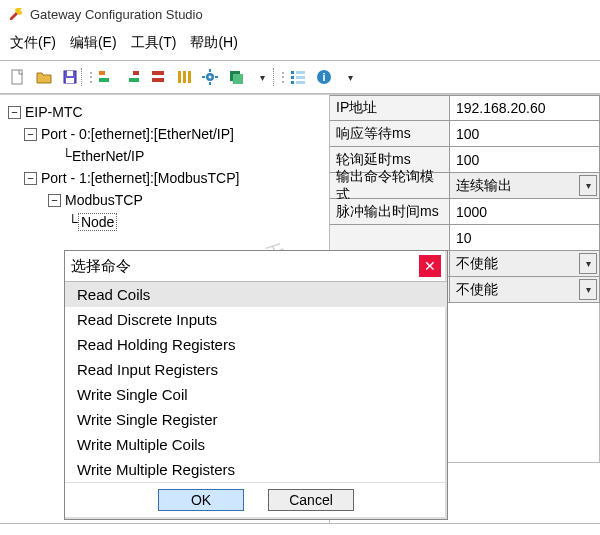 The width and height of the screenshot is (600, 535). What do you see at coordinates (214, 43) in the screenshot?
I see `menu-help: 帮助(H)` at bounding box center [214, 43].